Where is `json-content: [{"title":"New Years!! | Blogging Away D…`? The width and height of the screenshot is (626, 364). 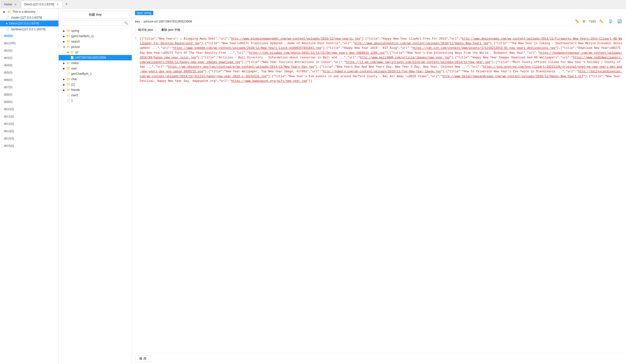 json-content: [{"title":"New Years!! | Blogging Away D… is located at coordinates (381, 60).